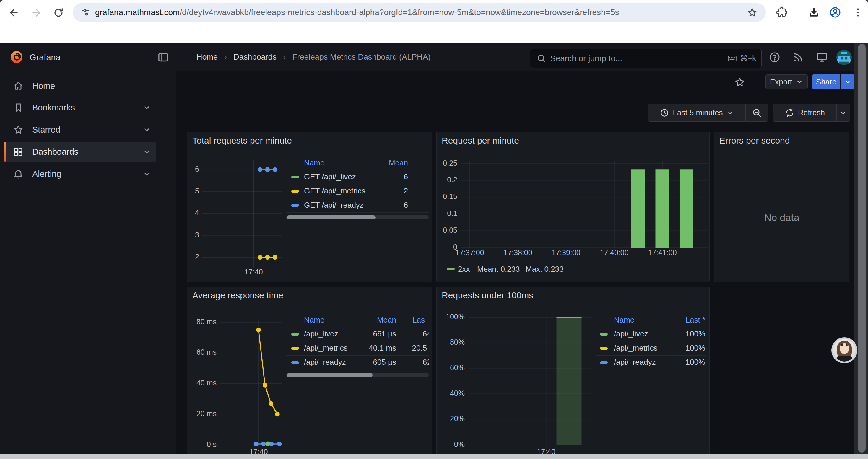 The height and width of the screenshot is (459, 868). What do you see at coordinates (80, 130) in the screenshot?
I see `sidebar-item-starred: Starred` at bounding box center [80, 130].